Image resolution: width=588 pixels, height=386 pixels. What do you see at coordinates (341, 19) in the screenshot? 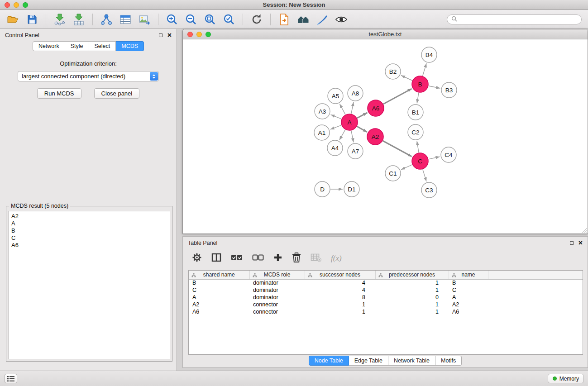
I see `show-hide-eye-icon` at bounding box center [341, 19].